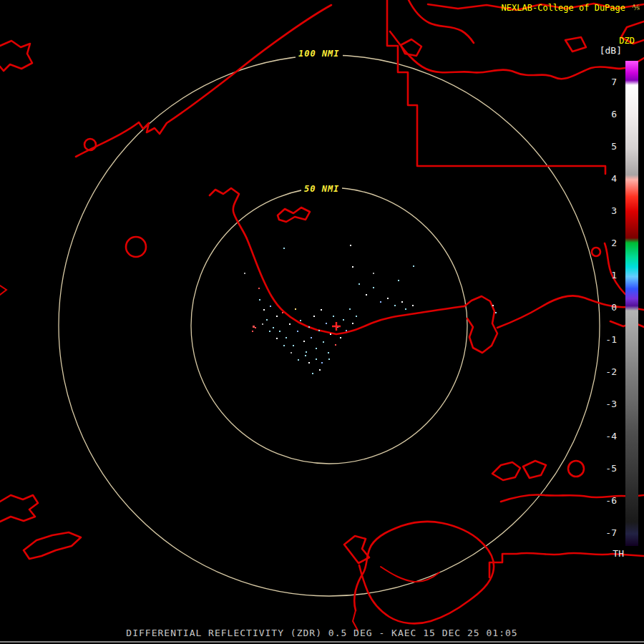  I want to click on colorbar-tick-3: 3, so click(605, 210).